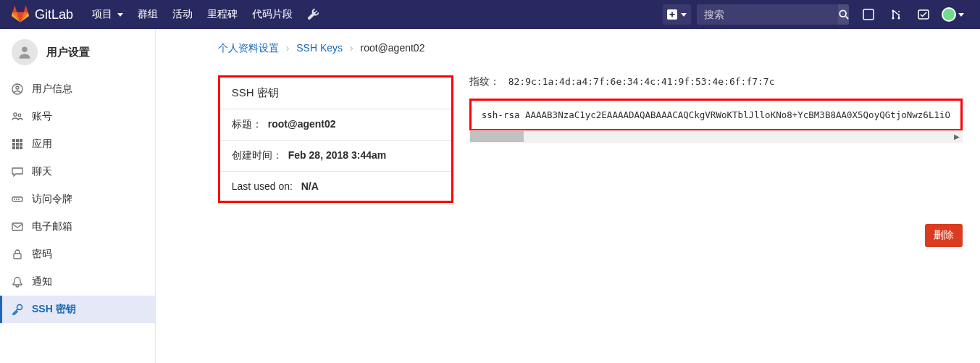 This screenshot has width=980, height=363. What do you see at coordinates (78, 199) in the screenshot?
I see `sidebar-item-tokens: 访问令牌` at bounding box center [78, 199].